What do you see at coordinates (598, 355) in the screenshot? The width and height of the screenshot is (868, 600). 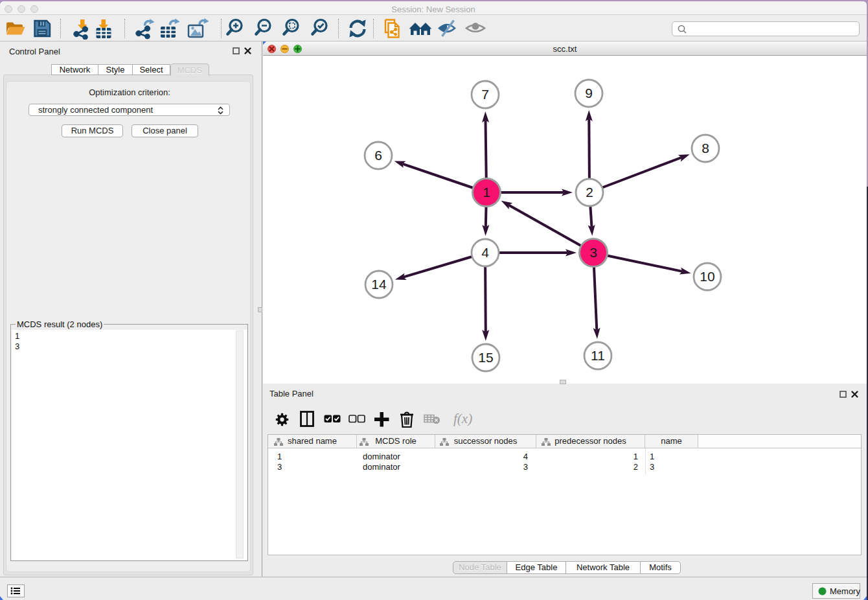 I see `svg-text: 11` at bounding box center [598, 355].